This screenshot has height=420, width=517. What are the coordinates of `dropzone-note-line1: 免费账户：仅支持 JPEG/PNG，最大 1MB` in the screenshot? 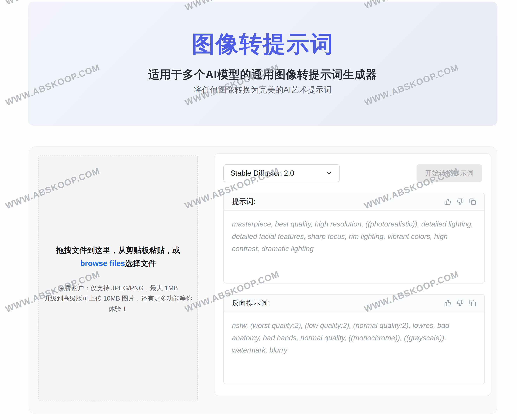 It's located at (118, 288).